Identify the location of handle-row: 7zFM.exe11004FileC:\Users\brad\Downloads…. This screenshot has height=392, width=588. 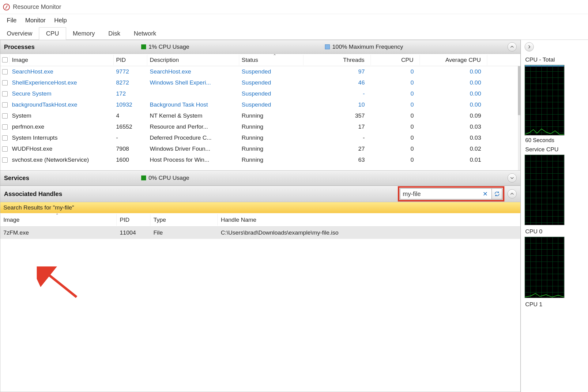
(260, 233).